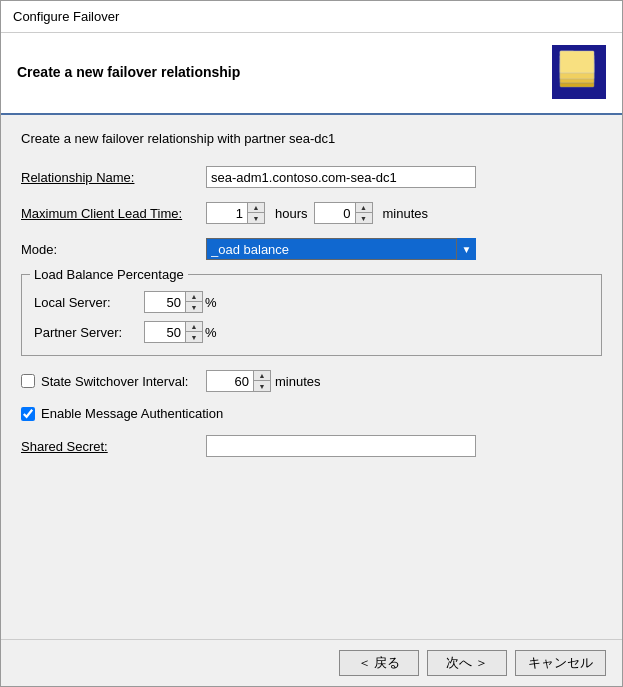 This screenshot has width=623, height=687. Describe the element at coordinates (364, 218) in the screenshot. I see `minutes-down-button: ▼` at that location.